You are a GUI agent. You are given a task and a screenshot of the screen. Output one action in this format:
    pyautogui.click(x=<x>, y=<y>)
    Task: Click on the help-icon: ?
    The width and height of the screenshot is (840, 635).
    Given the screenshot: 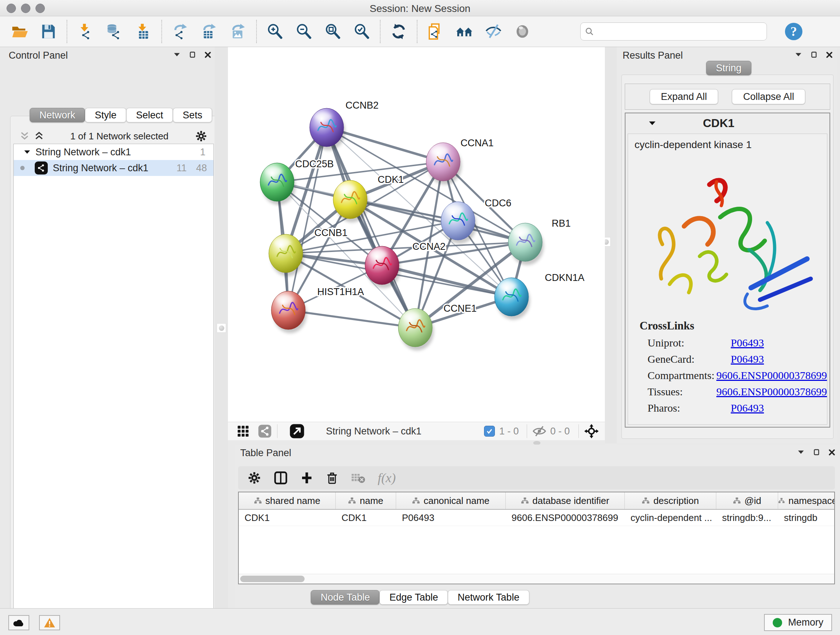 What is the action you would take?
    pyautogui.click(x=794, y=32)
    